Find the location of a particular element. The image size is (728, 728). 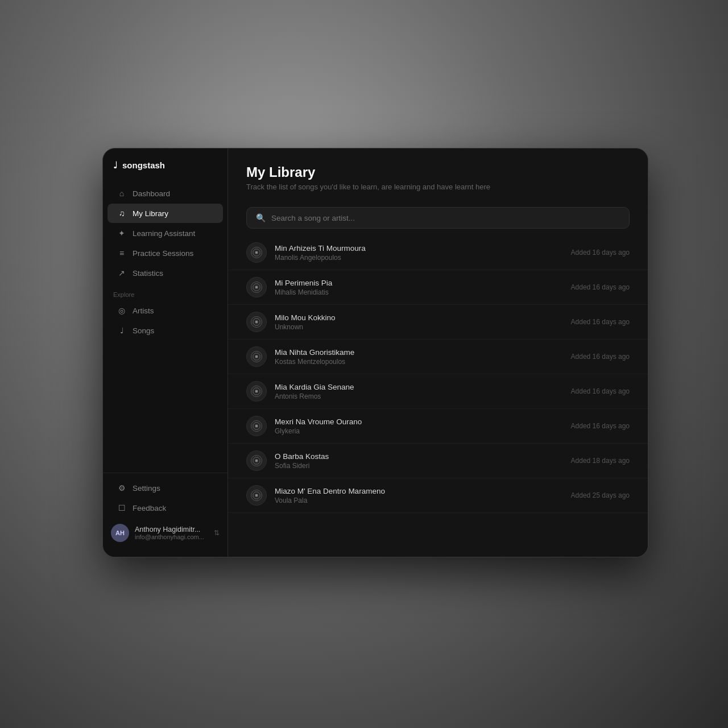

sidebar-bottom: ⚙ Settings ☐ Feedback AH Anthony Hagidim… is located at coordinates (165, 515).